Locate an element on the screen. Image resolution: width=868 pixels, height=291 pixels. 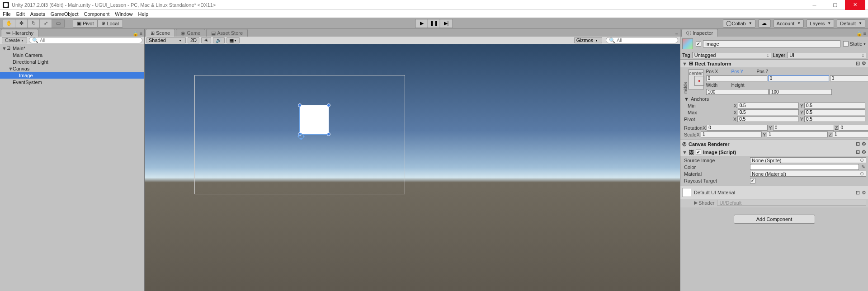
posy-input is located at coordinates (798, 79).